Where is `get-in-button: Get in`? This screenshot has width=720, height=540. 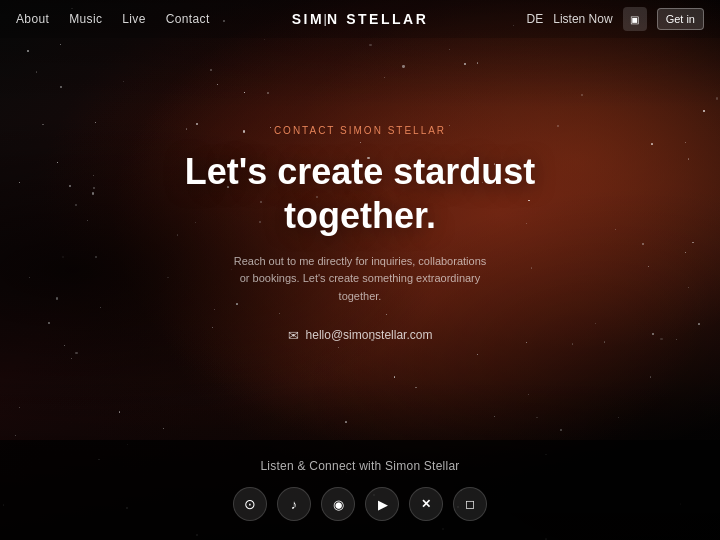 get-in-button: Get in is located at coordinates (680, 19).